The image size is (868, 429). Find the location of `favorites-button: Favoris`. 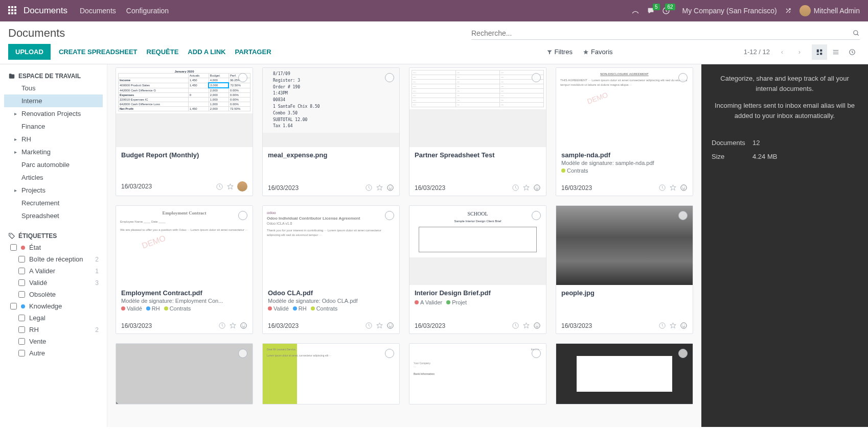

favorites-button: Favoris is located at coordinates (598, 52).